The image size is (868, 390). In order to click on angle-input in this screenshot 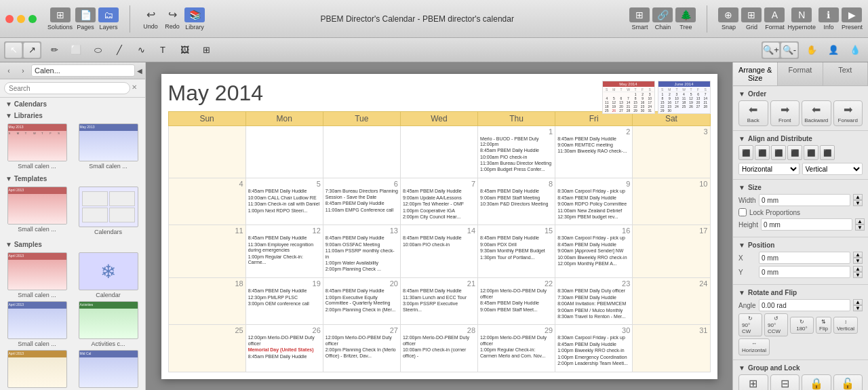, I will do `click(804, 305)`.